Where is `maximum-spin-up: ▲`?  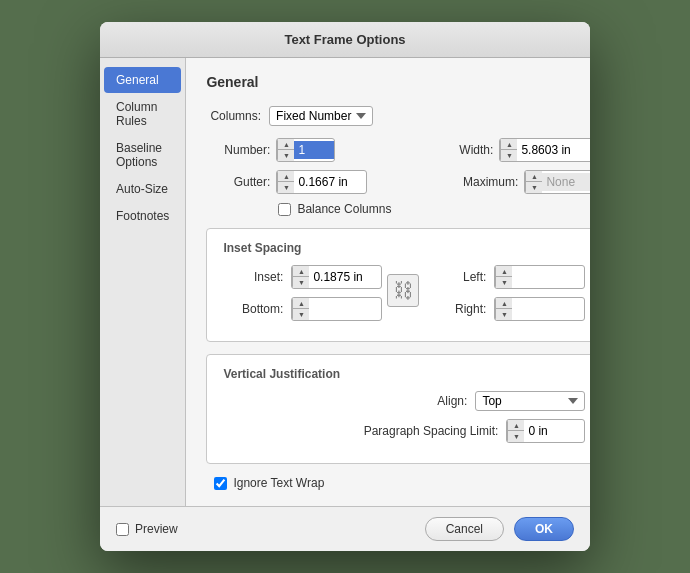 maximum-spin-up: ▲ is located at coordinates (534, 176).